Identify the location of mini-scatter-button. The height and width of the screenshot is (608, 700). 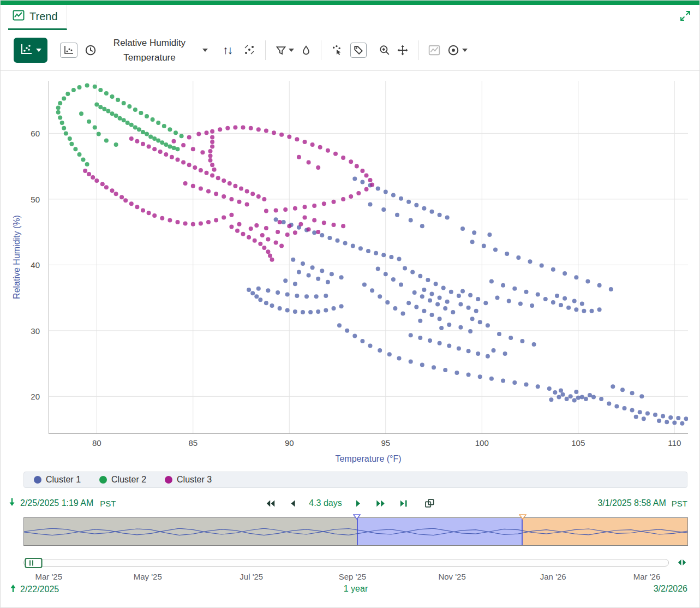
(69, 50).